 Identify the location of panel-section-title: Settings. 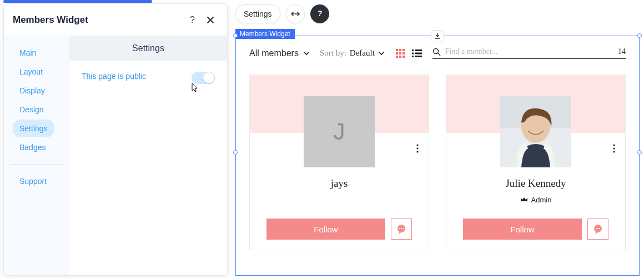
(148, 48).